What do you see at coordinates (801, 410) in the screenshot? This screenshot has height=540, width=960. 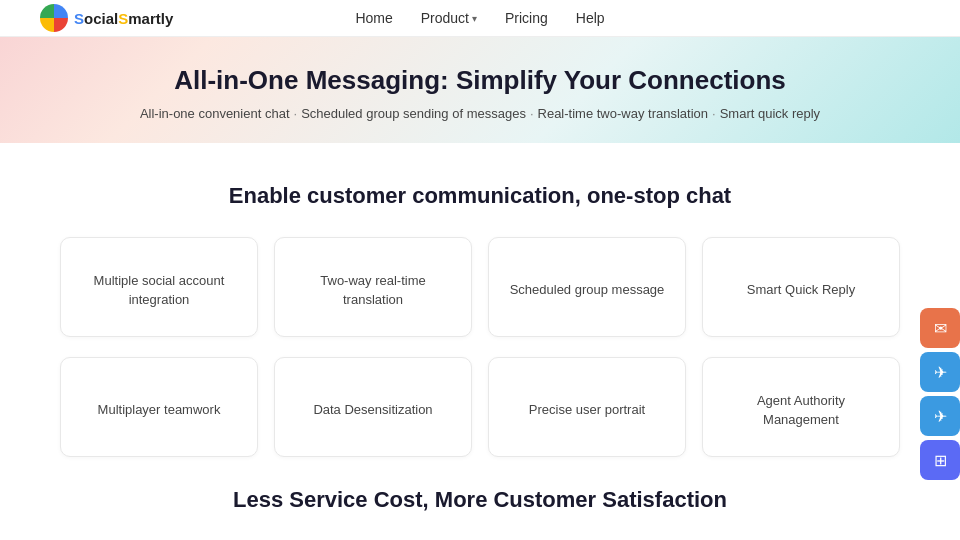 I see `feature-label-authority: Agent Authority Management` at bounding box center [801, 410].